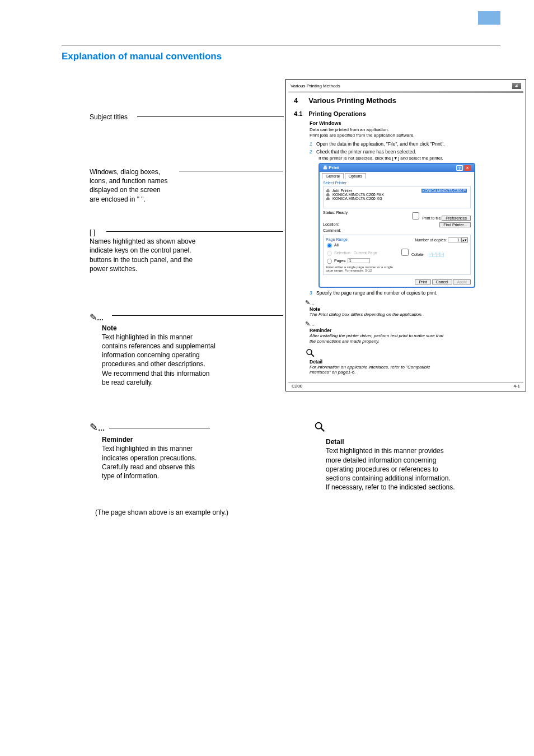  Describe the element at coordinates (517, 86) in the screenshot. I see `sample-header-chapter-num: 4` at that location.